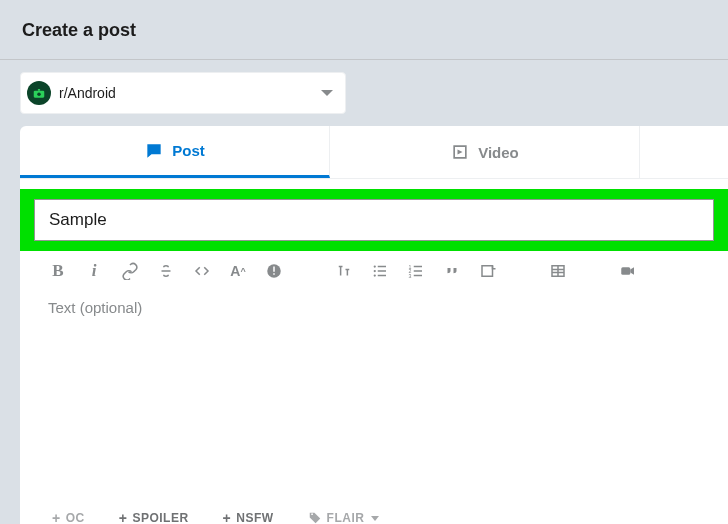 Image resolution: width=728 pixels, height=524 pixels. I want to click on nsfw-label: NSFW, so click(254, 518).